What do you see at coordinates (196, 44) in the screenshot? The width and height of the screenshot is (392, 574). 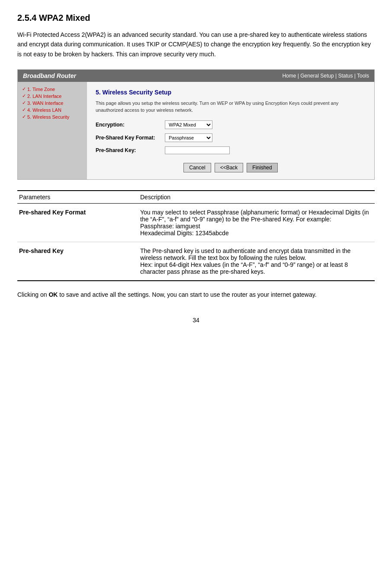 I see `intro-paragraph: Wi-Fi Protected Access 2(WPA2) is an adv…` at bounding box center [196, 44].